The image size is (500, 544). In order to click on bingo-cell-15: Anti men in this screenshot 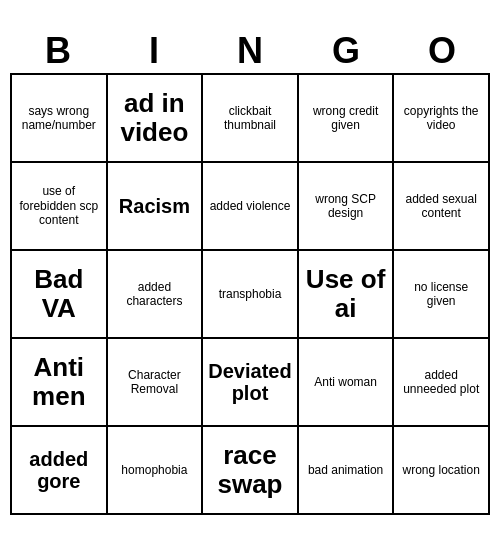, I will do `click(60, 383)`.